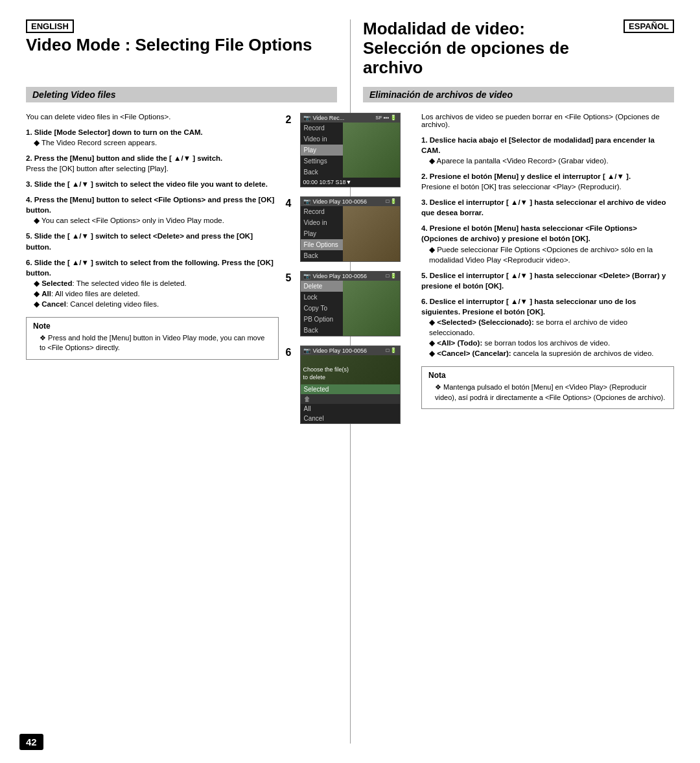 The height and width of the screenshot is (763, 700). Describe the element at coordinates (526, 176) in the screenshot. I see `es-step2-label: 2. Presione el botón [Menu] y deslice el…` at that location.